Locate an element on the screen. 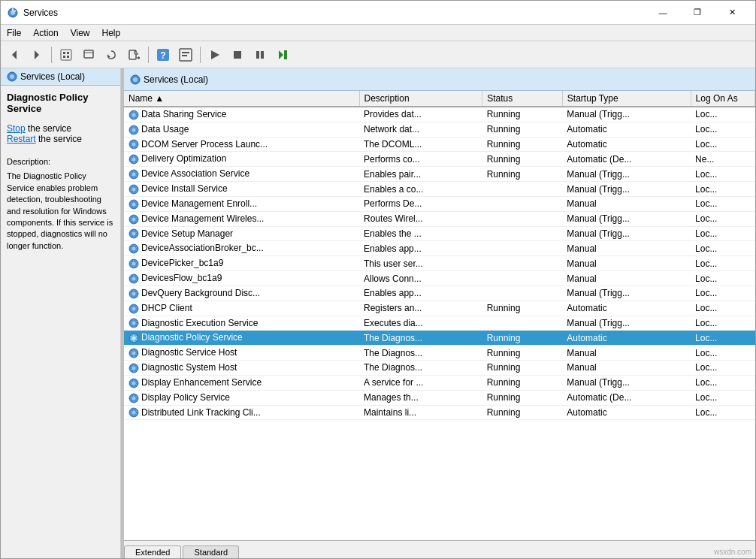 The width and height of the screenshot is (756, 559). table-row: Data Usage Network dat... Running Automa… is located at coordinates (440, 129).